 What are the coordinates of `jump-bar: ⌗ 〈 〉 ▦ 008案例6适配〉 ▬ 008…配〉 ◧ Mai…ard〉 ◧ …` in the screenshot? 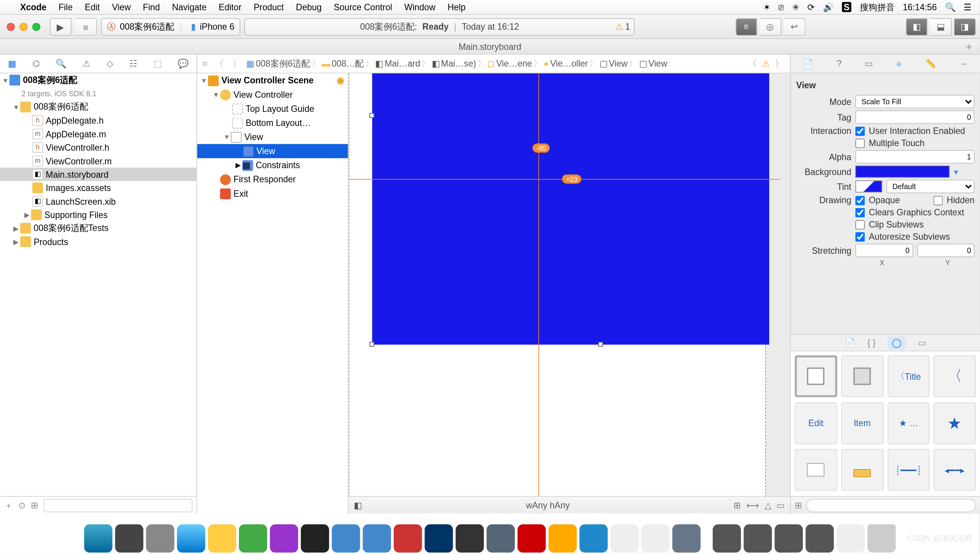 It's located at (493, 64).